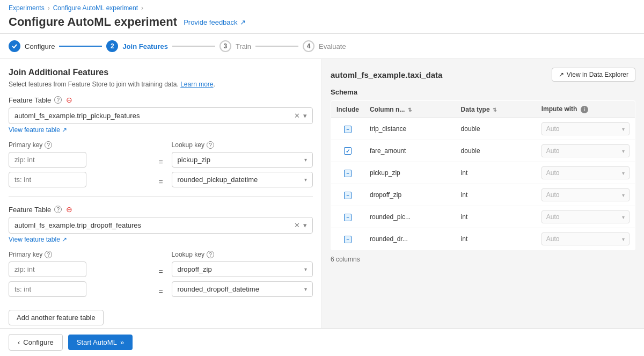 Image resolution: width=644 pixels, height=356 pixels. I want to click on impute-select-1: Auto▾, so click(586, 151).